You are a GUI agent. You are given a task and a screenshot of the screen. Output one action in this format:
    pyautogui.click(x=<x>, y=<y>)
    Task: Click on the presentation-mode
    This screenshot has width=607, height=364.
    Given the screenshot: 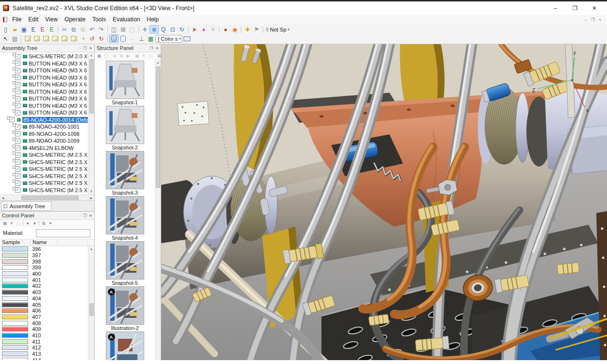 What is the action you would take?
    pyautogui.click(x=186, y=39)
    